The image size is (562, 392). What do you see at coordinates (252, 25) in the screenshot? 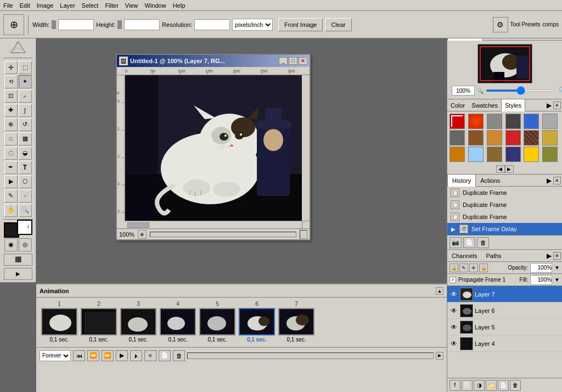
I see `unit-select: pixels/inch pixels/cm` at bounding box center [252, 25].